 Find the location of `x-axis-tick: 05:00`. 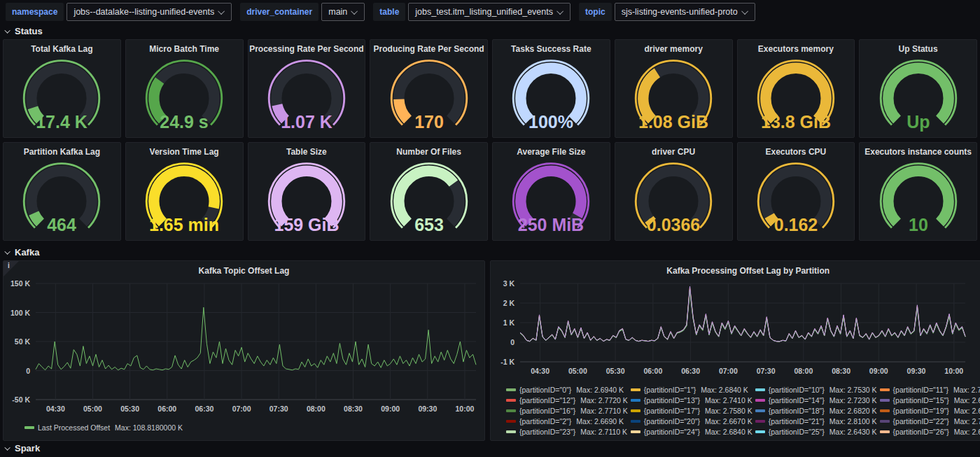

x-axis-tick: 05:00 is located at coordinates (578, 371).